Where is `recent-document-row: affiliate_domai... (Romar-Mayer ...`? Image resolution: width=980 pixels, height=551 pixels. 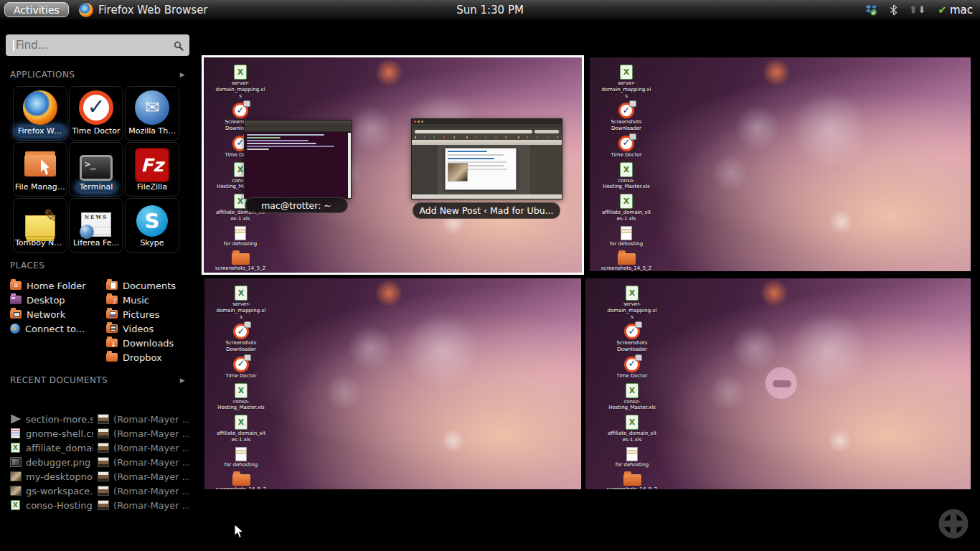
recent-document-row: affiliate_domai... (Romar-Mayer ... is located at coordinates (100, 448).